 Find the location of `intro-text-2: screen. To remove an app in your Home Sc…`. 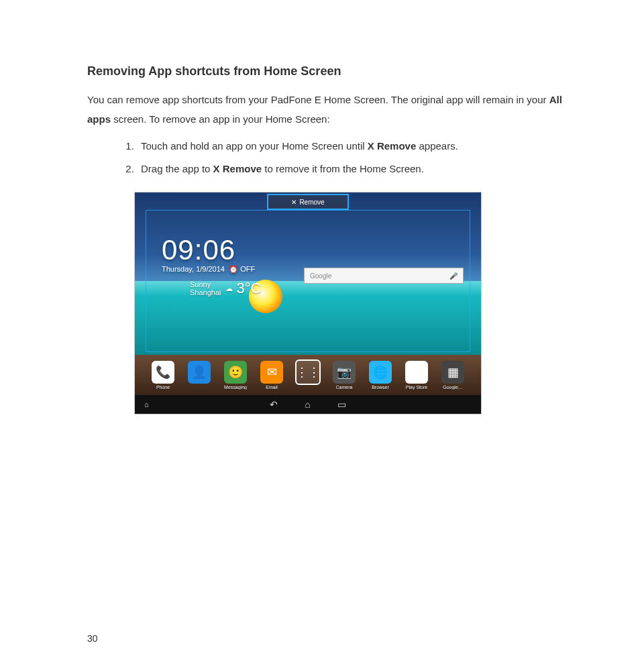

intro-text-2: screen. To remove an app in your Home Sc… is located at coordinates (220, 119).